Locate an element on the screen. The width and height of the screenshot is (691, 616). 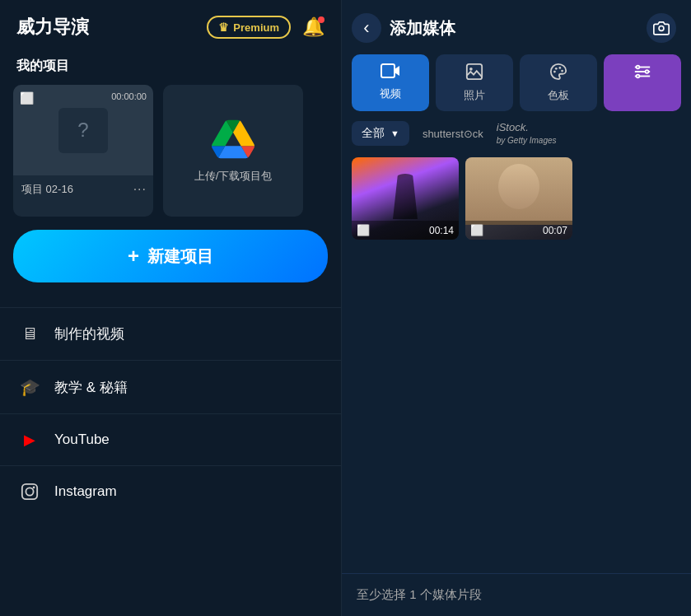
crown-icon: ♛ is located at coordinates (224, 27).